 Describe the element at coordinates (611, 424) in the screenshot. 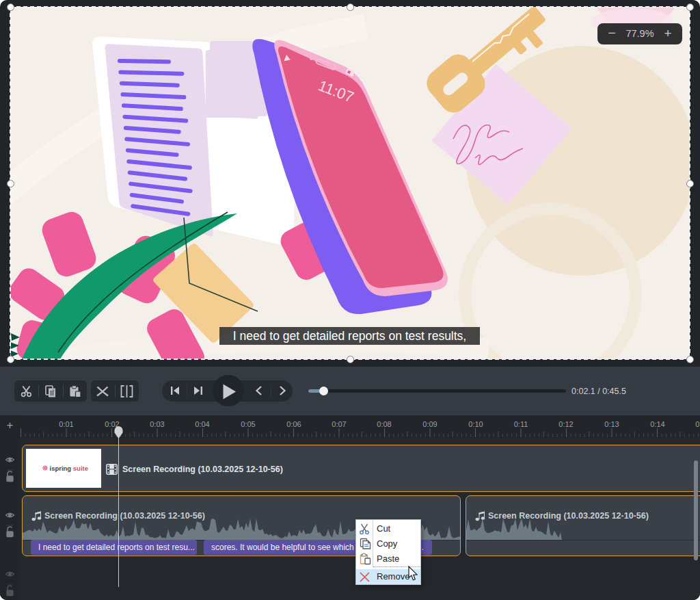

I see `svg-text: 0:13` at that location.